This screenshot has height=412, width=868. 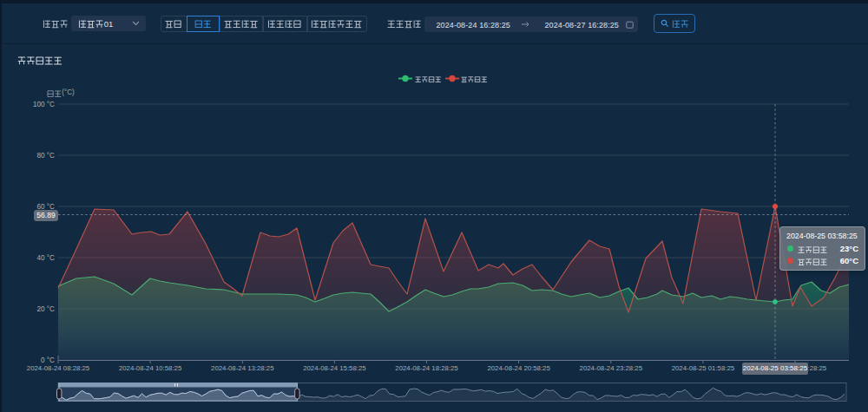 I want to click on svg-text: 20 °C, so click(x=45, y=309).